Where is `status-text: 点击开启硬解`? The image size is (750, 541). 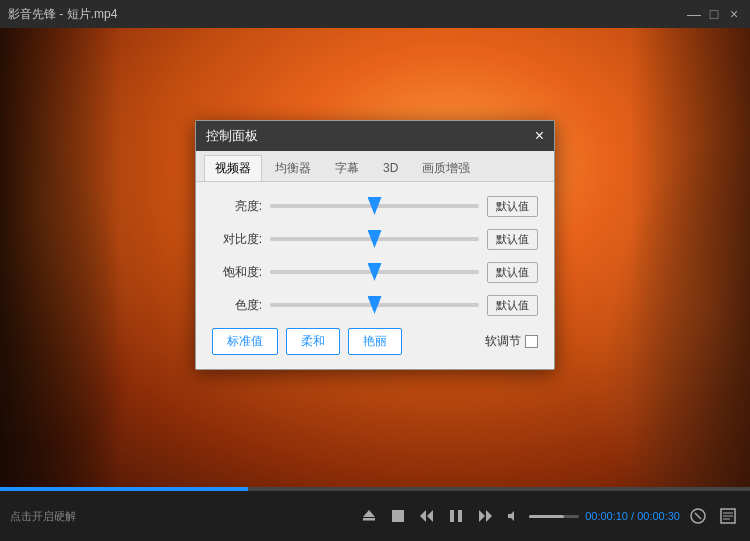 status-text: 点击开启硬解 is located at coordinates (43, 516).